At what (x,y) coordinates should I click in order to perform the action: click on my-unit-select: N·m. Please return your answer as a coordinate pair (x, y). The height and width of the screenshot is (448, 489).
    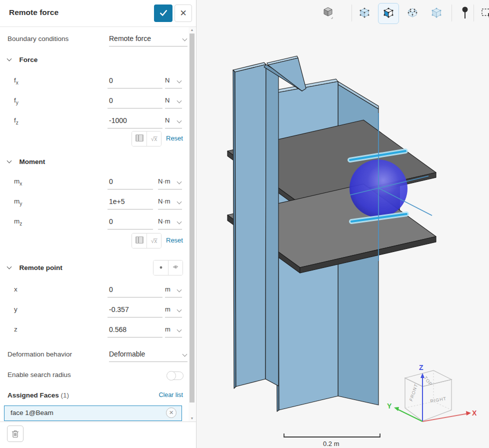
    Looking at the image, I should click on (170, 202).